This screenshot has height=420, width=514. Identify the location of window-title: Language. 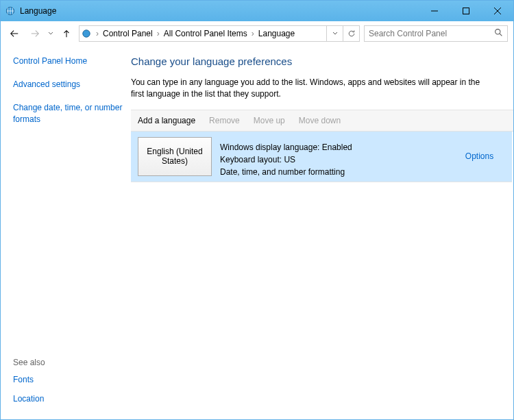
(219, 11).